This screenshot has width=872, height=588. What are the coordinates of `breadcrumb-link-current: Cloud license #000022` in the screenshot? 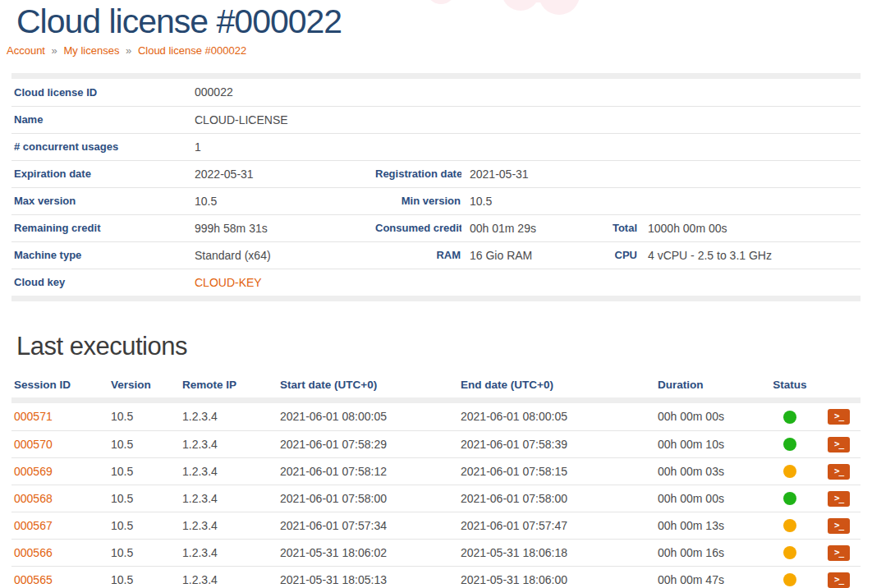 It's located at (192, 51).